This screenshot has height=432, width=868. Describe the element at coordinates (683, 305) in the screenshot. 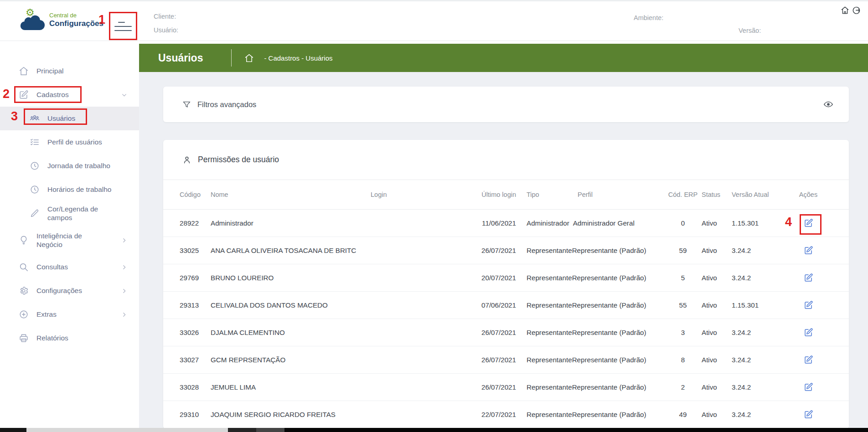

I see `cell-cod-erp: 55` at that location.